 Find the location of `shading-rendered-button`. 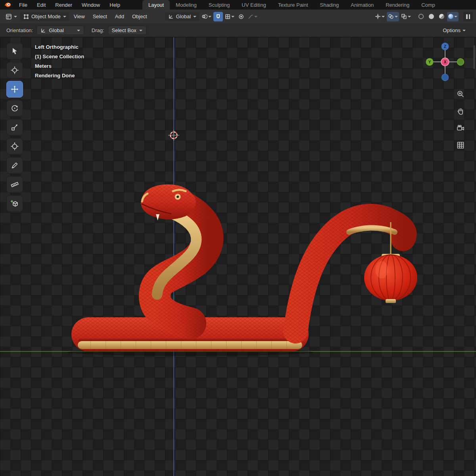

shading-rendered-button is located at coordinates (453, 17).